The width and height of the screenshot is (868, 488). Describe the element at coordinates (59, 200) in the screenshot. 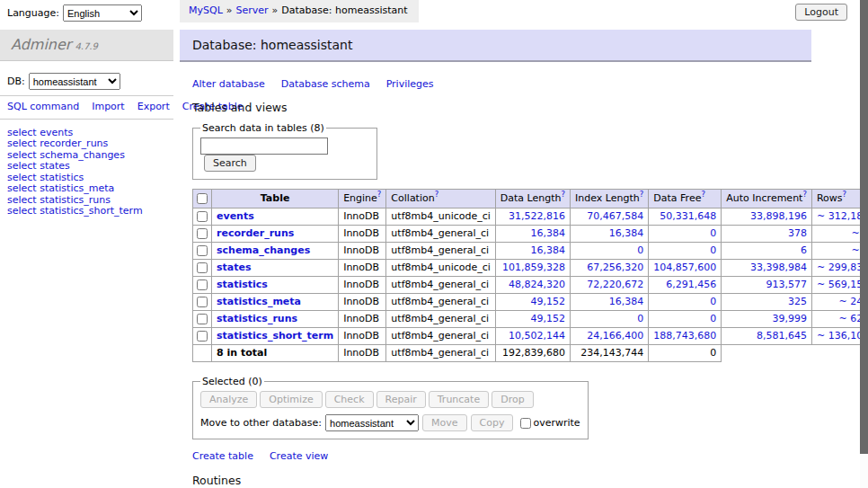

I see `sidebar-select-table-link: select statistics_runs` at that location.